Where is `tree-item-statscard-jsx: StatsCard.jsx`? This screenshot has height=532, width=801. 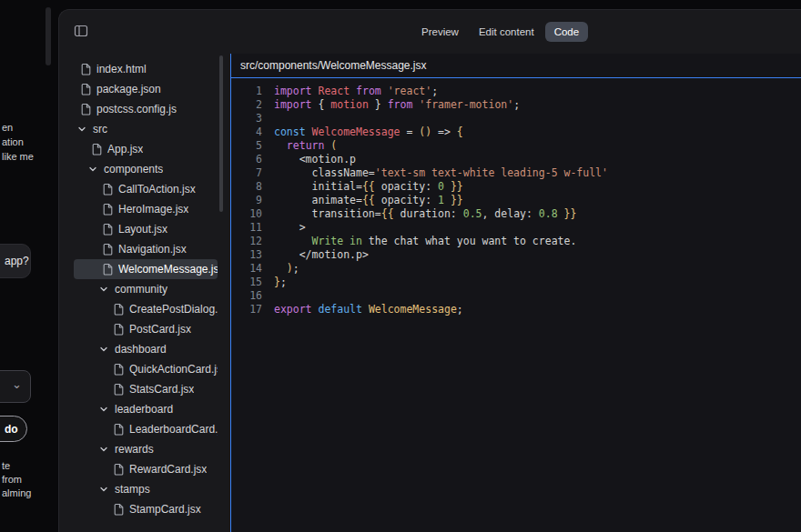
tree-item-statscard-jsx: StatsCard.jsx is located at coordinates (146, 389).